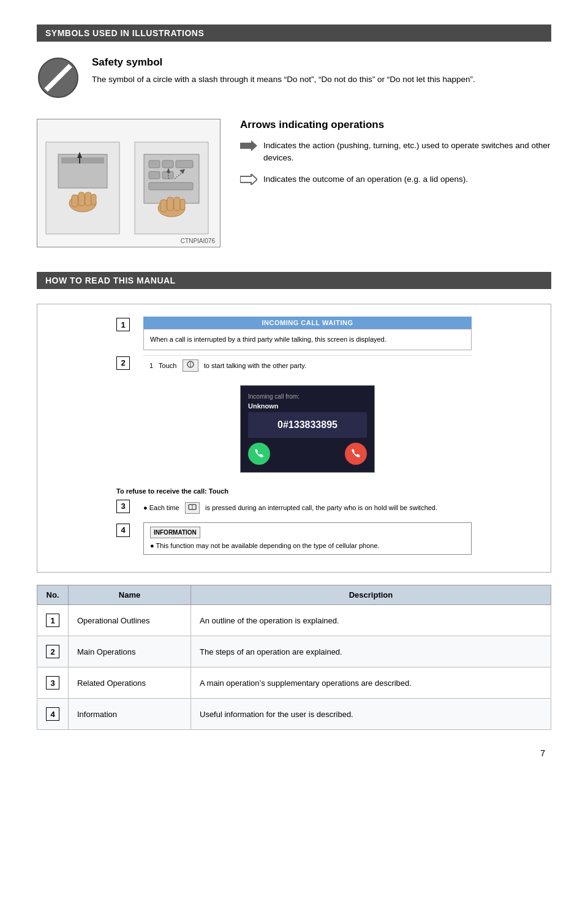  Describe the element at coordinates (294, 183) in the screenshot. I see `arrows-block: CTNPIAI076 Arrows indicating operations …` at that location.